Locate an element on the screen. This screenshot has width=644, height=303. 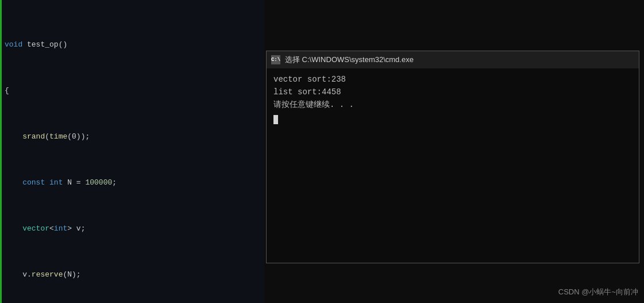
type: vector is located at coordinates (36, 229).